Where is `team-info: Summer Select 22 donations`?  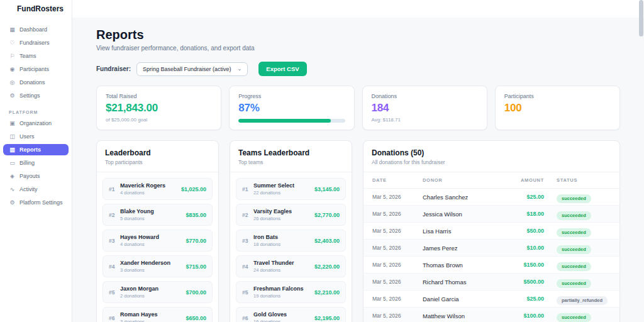 team-info: Summer Select 22 donations is located at coordinates (274, 189).